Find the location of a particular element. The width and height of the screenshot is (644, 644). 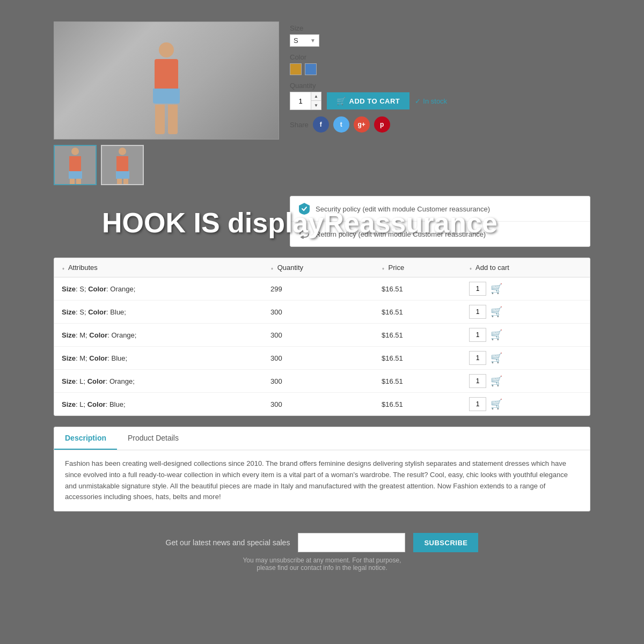

row-cart-button-4: 🛒 is located at coordinates (496, 381).